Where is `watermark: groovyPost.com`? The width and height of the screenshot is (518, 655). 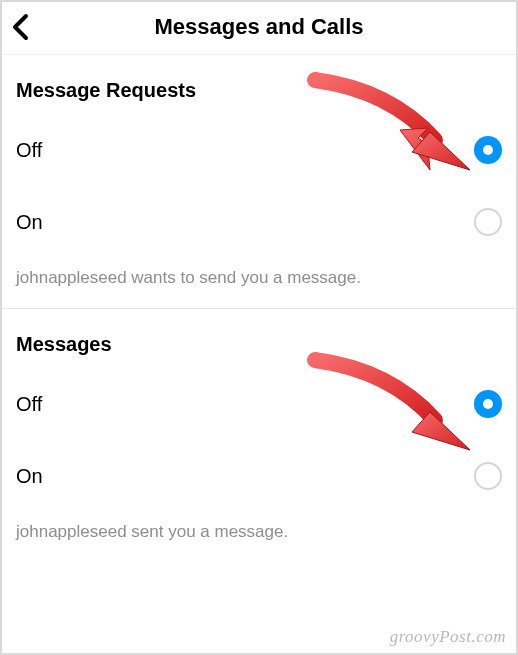
watermark: groovyPost.com is located at coordinates (448, 637).